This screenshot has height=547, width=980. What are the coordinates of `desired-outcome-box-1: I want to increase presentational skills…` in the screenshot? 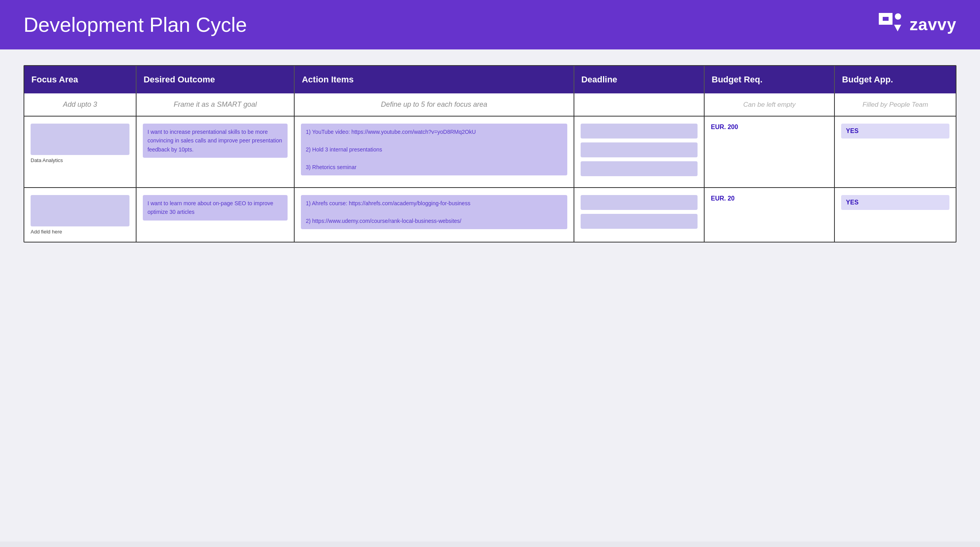 It's located at (215, 140).